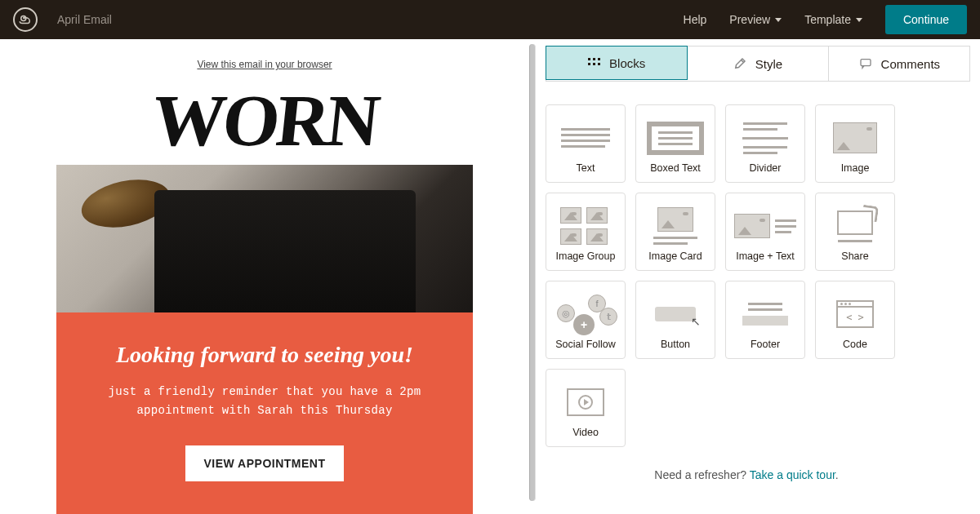  I want to click on block-image-text: Image + Text, so click(765, 232).